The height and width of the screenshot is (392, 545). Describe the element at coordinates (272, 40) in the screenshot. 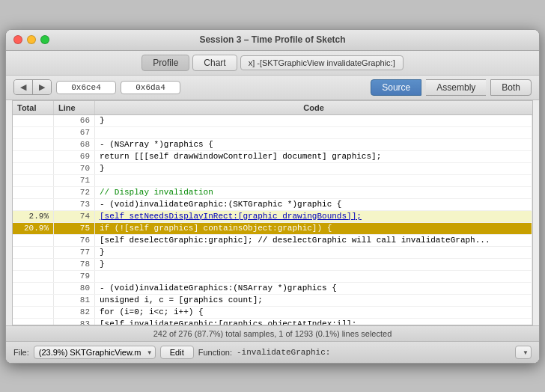

I see `titlebar: Session 3 – Time Profile of Sketch` at that location.